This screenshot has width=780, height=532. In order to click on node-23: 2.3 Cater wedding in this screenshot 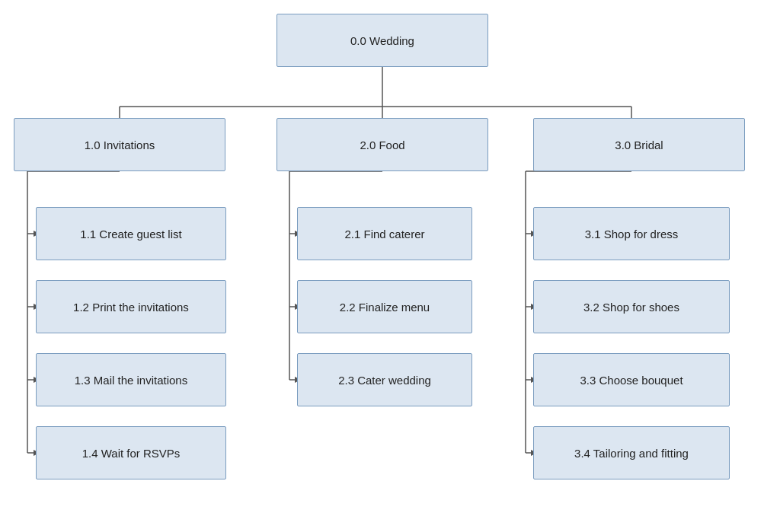, I will do `click(385, 380)`.